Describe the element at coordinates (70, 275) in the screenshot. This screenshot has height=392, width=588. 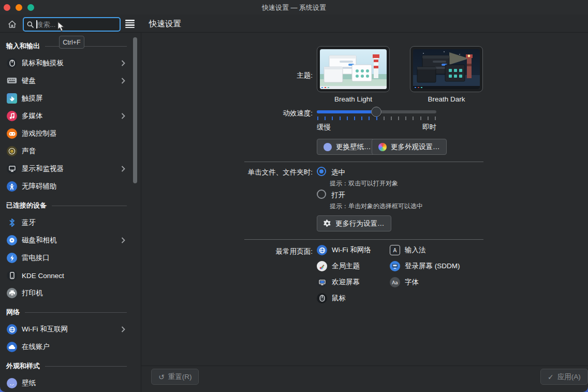
I see `sidebar-item-kde-connect: KDE Connect` at that location.